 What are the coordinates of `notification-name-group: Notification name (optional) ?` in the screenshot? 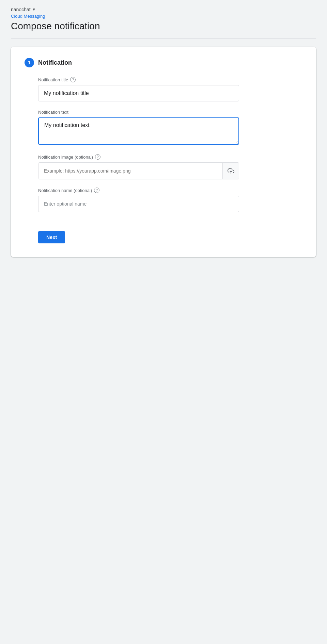 It's located at (170, 200).